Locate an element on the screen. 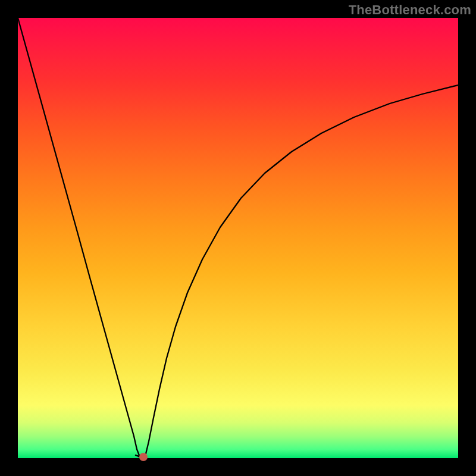 The image size is (476, 476). watermark-text: TheBottleneck.com is located at coordinates (410, 10).